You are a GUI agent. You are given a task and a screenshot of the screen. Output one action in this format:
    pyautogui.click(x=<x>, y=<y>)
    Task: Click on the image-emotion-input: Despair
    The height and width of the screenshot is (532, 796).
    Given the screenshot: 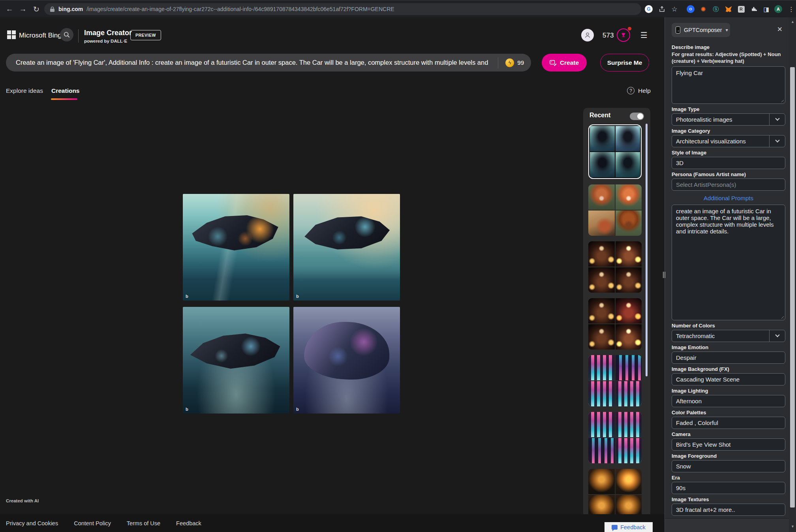 What is the action you would take?
    pyautogui.click(x=728, y=358)
    